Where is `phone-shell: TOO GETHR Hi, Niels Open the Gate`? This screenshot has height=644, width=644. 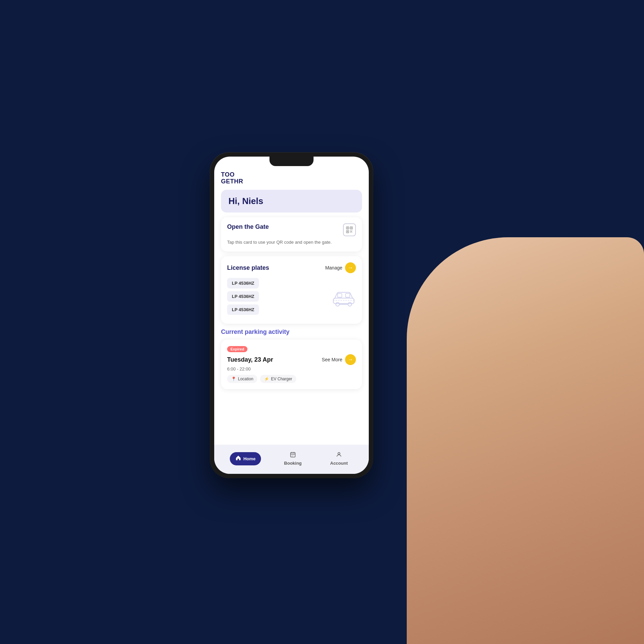
phone-shell: TOO GETHR Hi, Niels Open the Gate is located at coordinates (291, 315).